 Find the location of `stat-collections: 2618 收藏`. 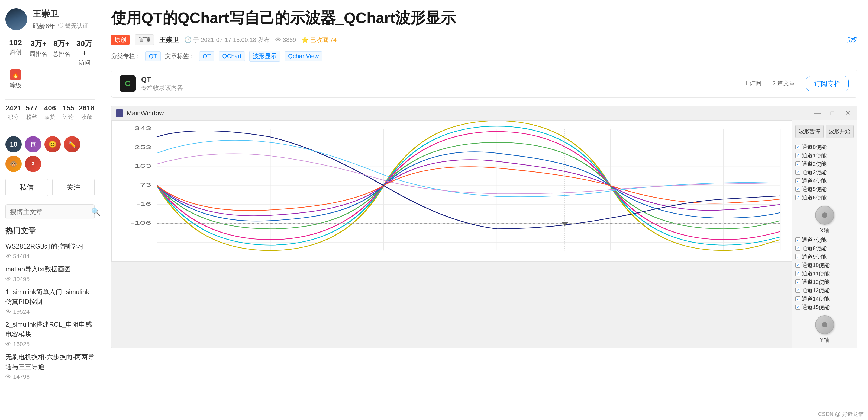

stat-collections: 2618 收藏 is located at coordinates (87, 112).